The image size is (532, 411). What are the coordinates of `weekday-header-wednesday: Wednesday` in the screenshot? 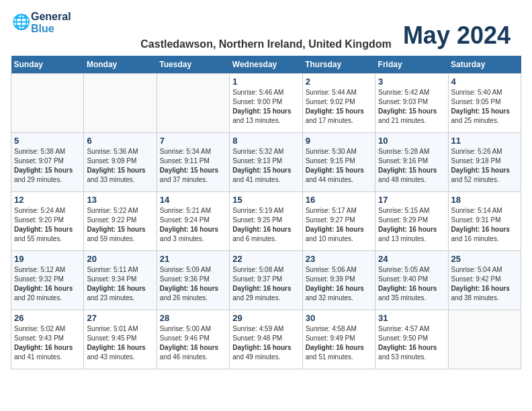 It's located at (266, 64).